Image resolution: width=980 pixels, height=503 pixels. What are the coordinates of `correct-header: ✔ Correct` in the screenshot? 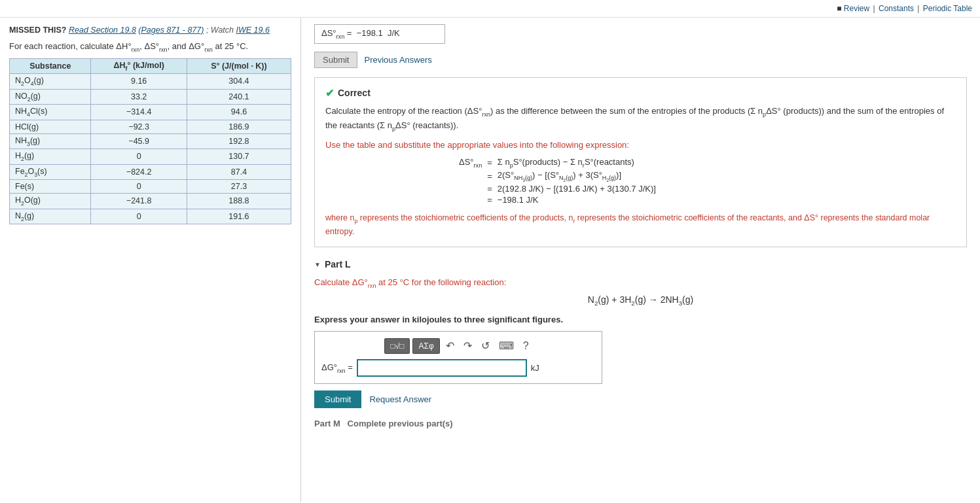 It's located at (640, 93).